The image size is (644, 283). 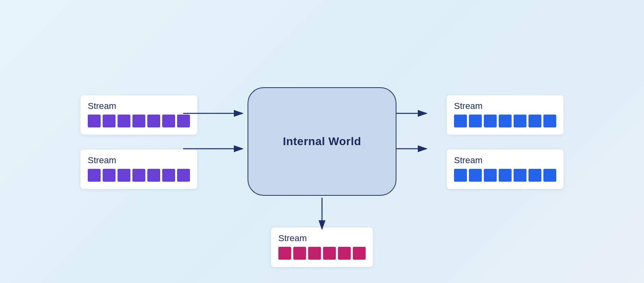 I want to click on stream-output-bottom: Stream, so click(x=505, y=169).